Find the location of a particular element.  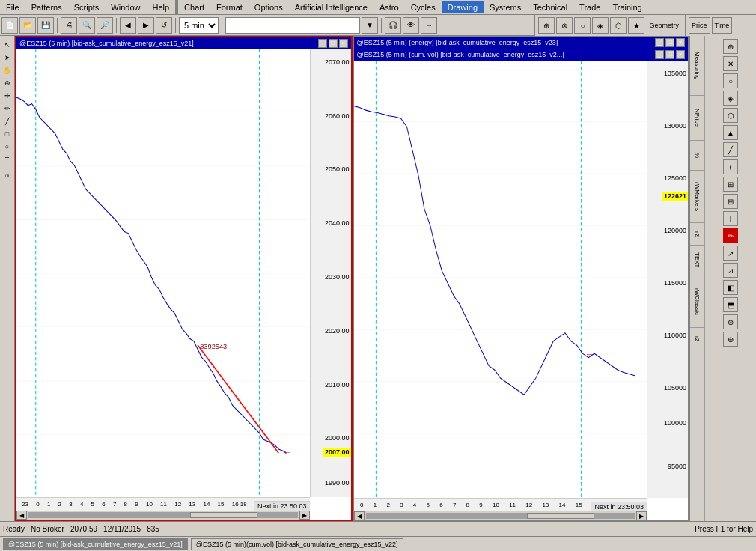

right-tool-7: ╱ is located at coordinates (731, 150).